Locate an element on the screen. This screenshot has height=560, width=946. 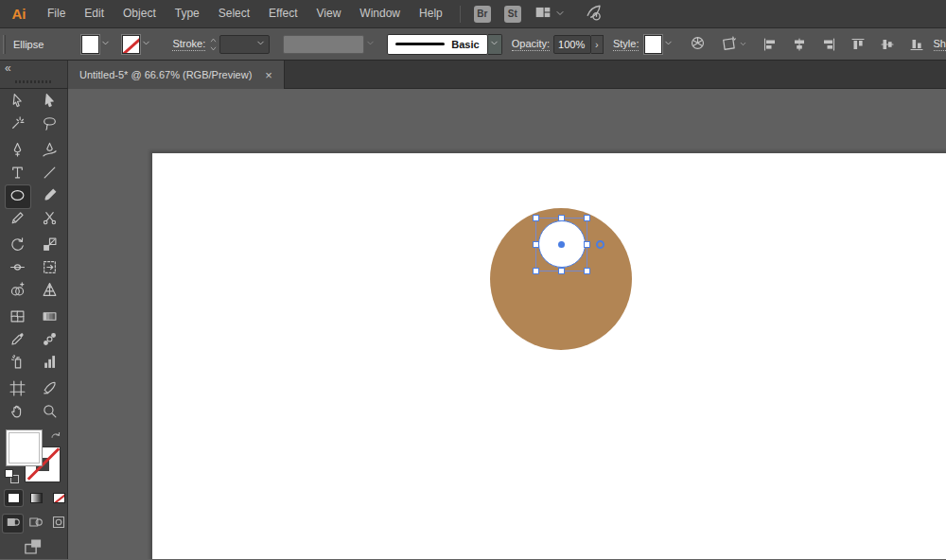
selection-handle-ne is located at coordinates (587, 218).